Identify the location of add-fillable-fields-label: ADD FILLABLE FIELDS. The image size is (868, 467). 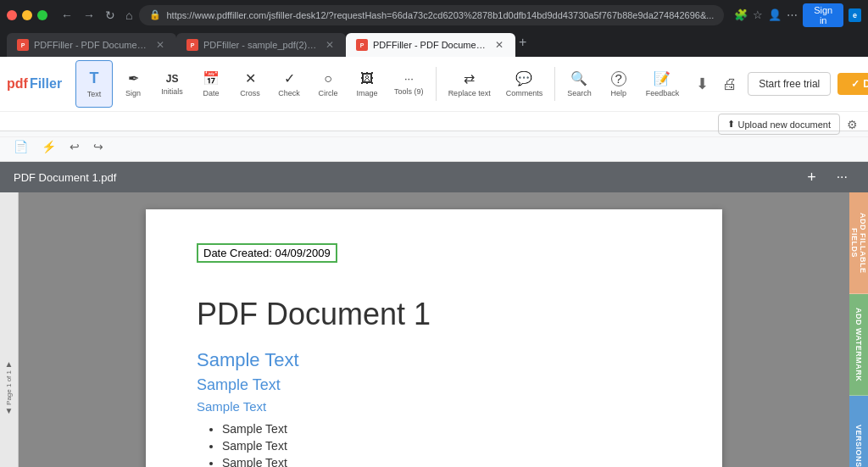
(859, 242).